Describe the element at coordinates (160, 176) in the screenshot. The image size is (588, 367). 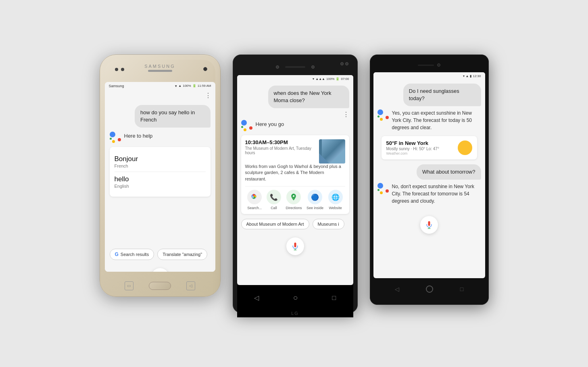
I see `samsung-phone: SAMSUNG Samsung ▾ ▲ 100% 🔋 11:59 AM ⋮` at that location.